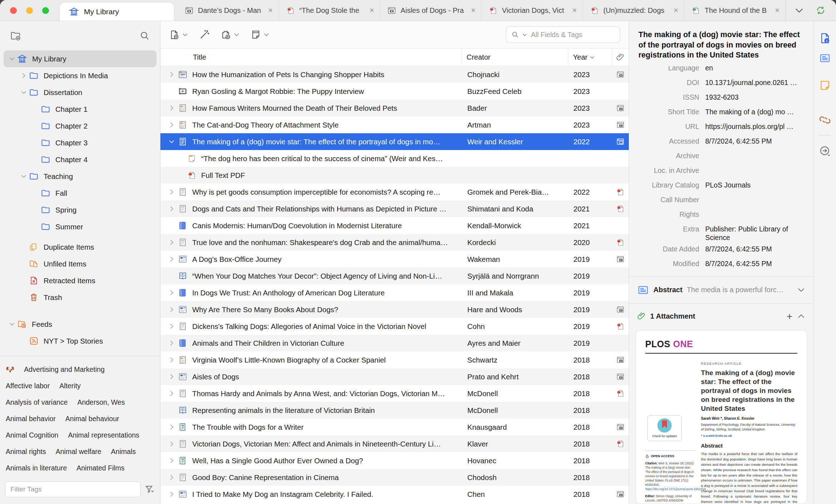 This screenshot has width=836, height=504. What do you see at coordinates (563, 35) in the screenshot?
I see `search-box` at bounding box center [563, 35].